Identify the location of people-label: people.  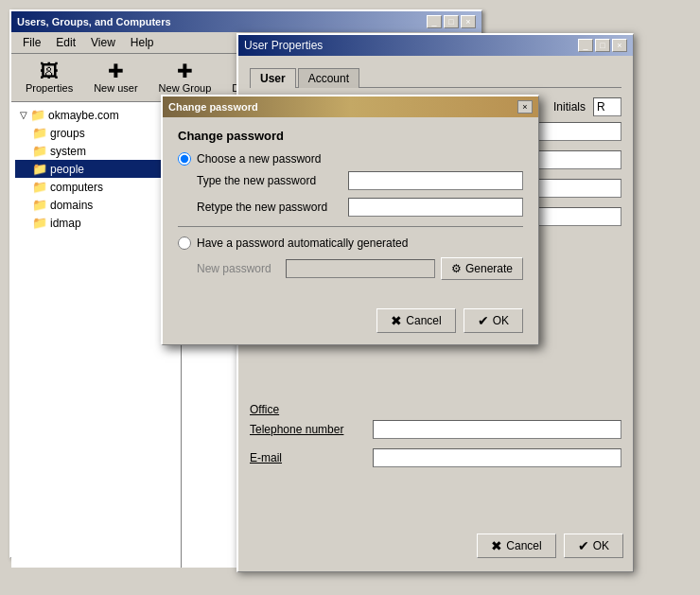
(67, 169).